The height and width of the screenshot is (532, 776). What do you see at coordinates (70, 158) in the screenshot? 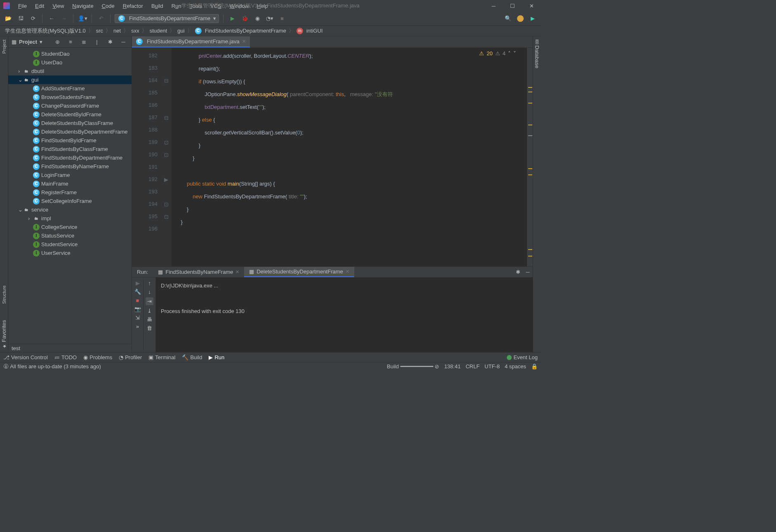
I see `tree-item: CFindStudentsByDepartmentFrame` at bounding box center [70, 158].